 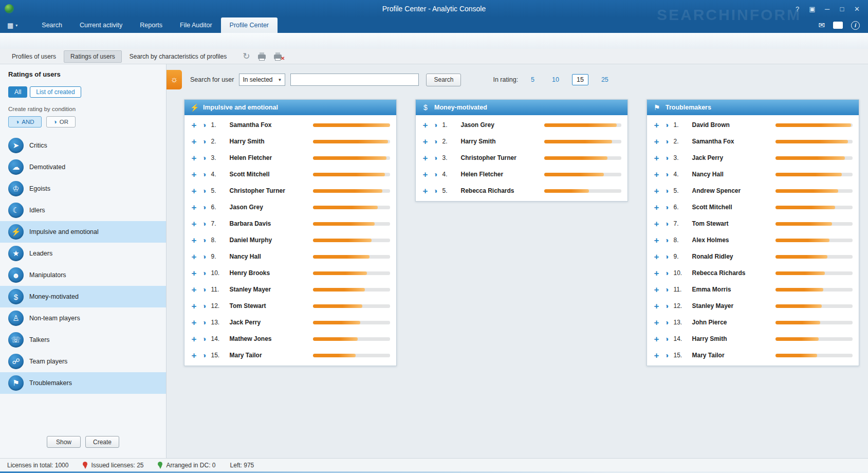 I want to click on sidebar-item-critics: ➤ Critics, so click(x=83, y=145).